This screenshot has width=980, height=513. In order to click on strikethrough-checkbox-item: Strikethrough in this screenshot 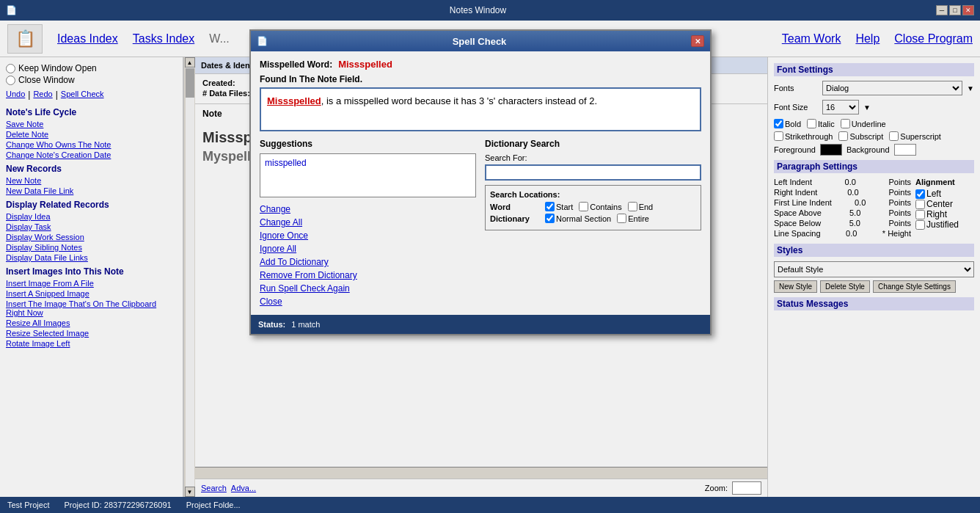, I will do `click(803, 137)`.